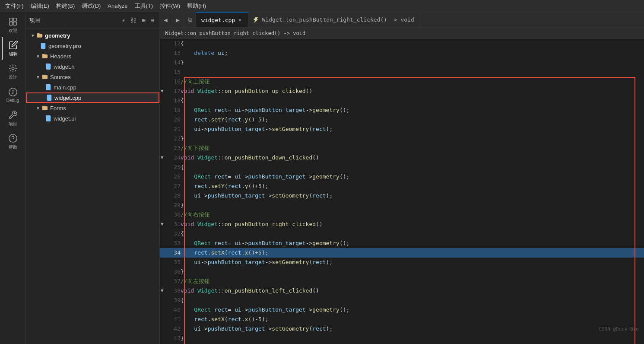  I want to click on menu-controls: 控件(W), so click(170, 6).